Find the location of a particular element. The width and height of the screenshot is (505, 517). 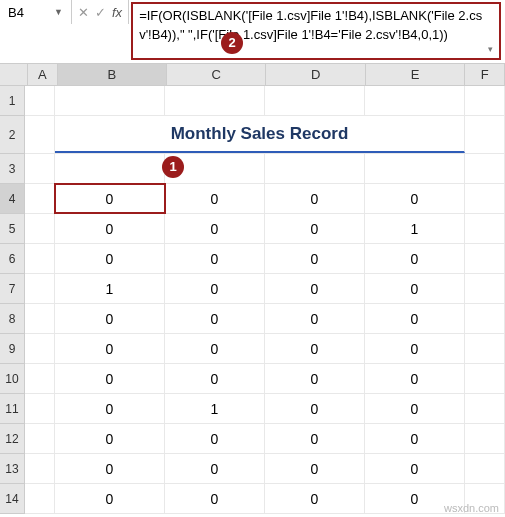

selected-cell: 0 is located at coordinates (110, 198).